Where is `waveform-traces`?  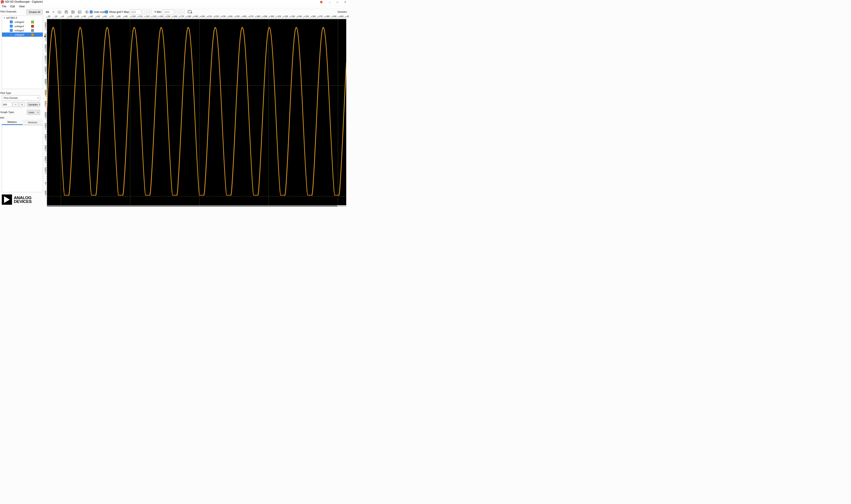 waveform-traces is located at coordinates (196, 111).